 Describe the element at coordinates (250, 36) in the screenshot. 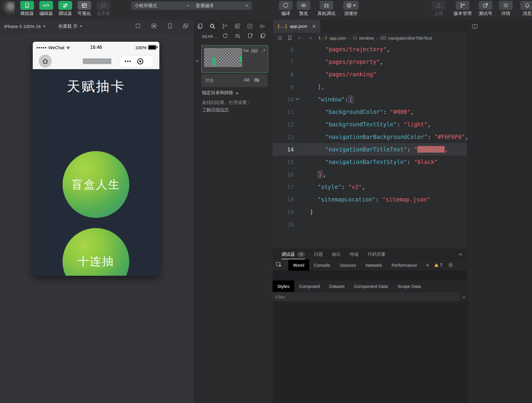

I see `open-search-editor-icon` at that location.